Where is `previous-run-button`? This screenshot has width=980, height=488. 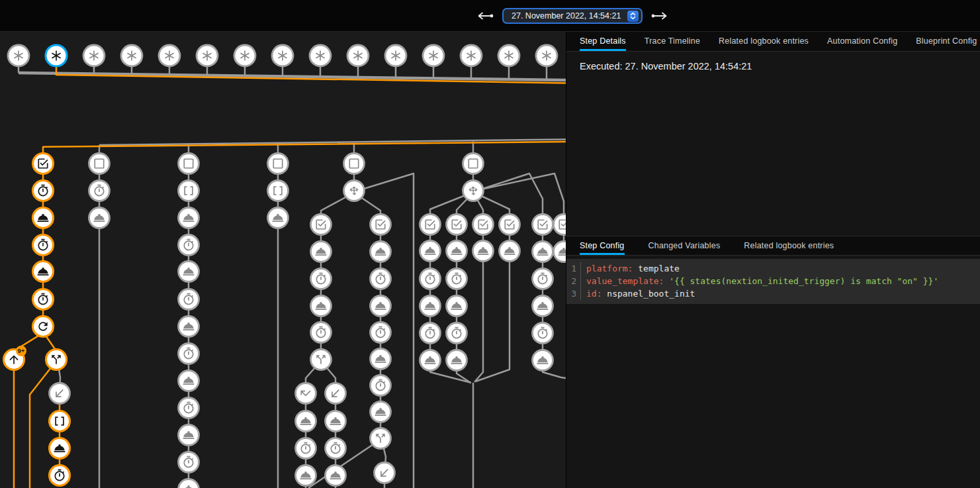 previous-run-button is located at coordinates (485, 16).